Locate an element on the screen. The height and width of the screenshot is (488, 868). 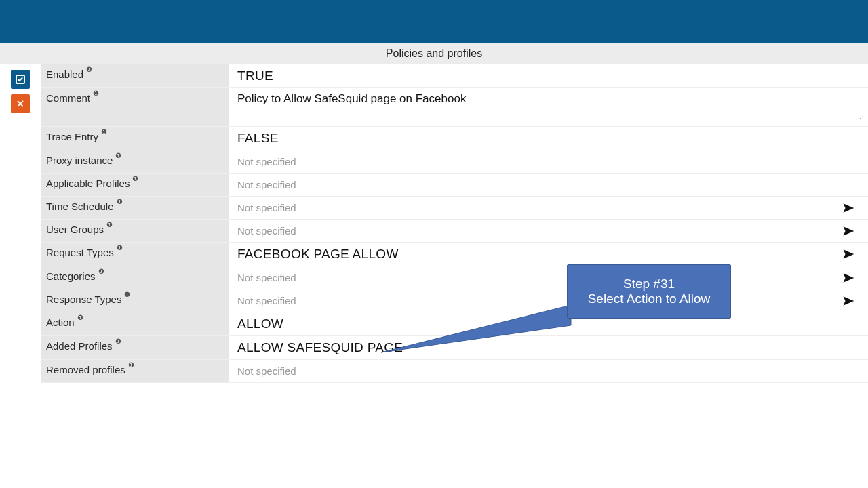
callout-line1: Step #31 is located at coordinates (649, 284).